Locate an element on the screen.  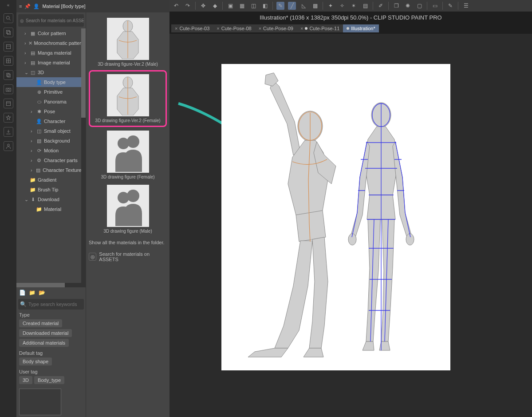
window-title: Illustration* (1036 x 1382px 350dpi 50.0… is located at coordinates (351, 17).